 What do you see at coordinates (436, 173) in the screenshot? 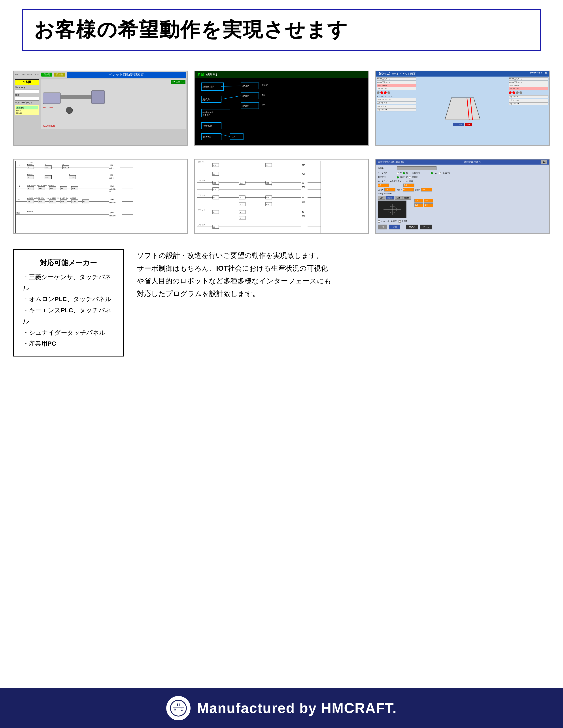
I see `hal-label: HAL` at bounding box center [436, 173].